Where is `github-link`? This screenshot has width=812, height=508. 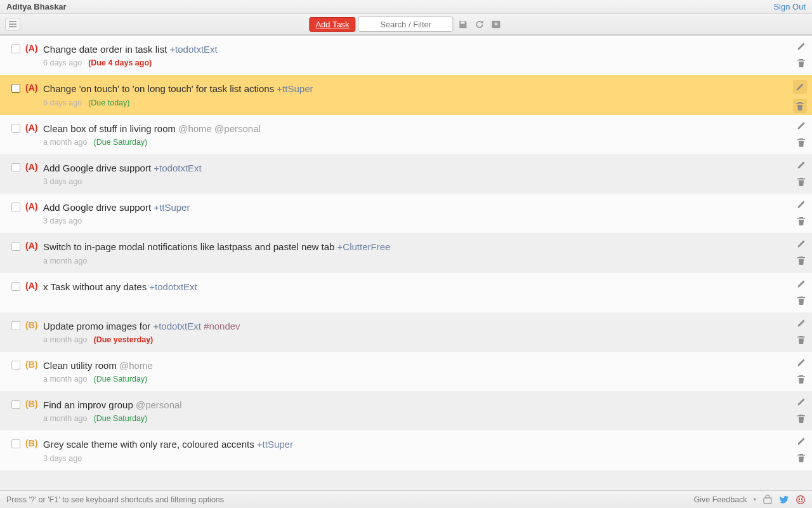 github-link is located at coordinates (801, 500).